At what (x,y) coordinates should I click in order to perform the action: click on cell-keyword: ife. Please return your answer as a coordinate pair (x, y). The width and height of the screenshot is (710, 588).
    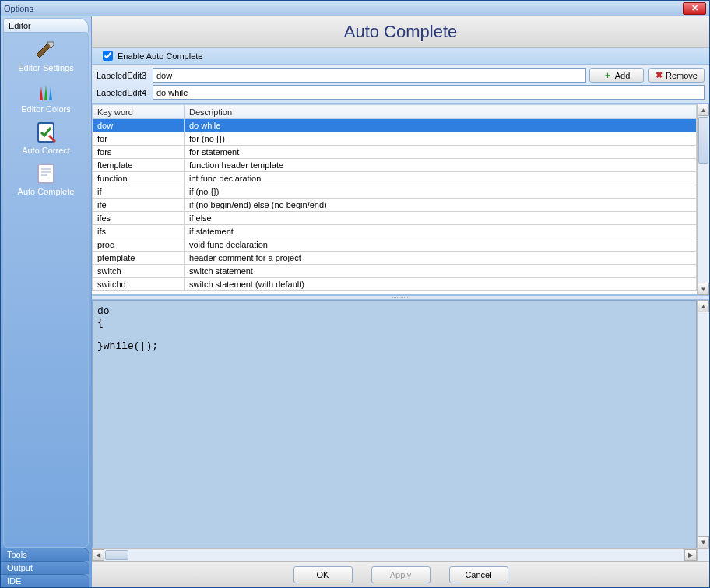
    Looking at the image, I should click on (139, 206).